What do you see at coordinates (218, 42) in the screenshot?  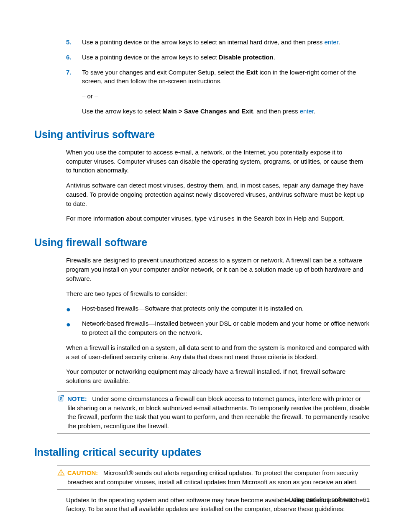 I see `step-5: 5. Use a pointing device or the arrow ke…` at bounding box center [218, 42].